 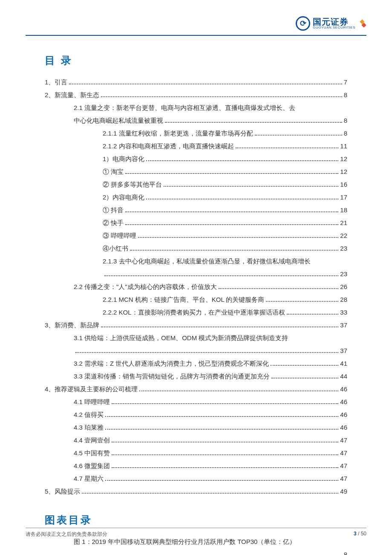 I want to click on logo-name-en: GUOYUAN SECURITIES, so click(x=334, y=28).